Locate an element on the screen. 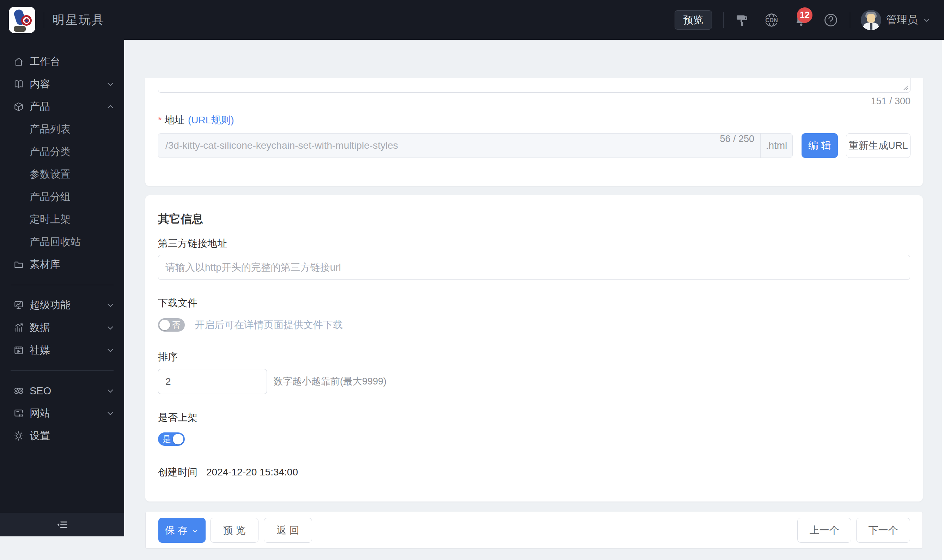 This screenshot has width=944, height=560. save-button: 保 存 is located at coordinates (182, 530).